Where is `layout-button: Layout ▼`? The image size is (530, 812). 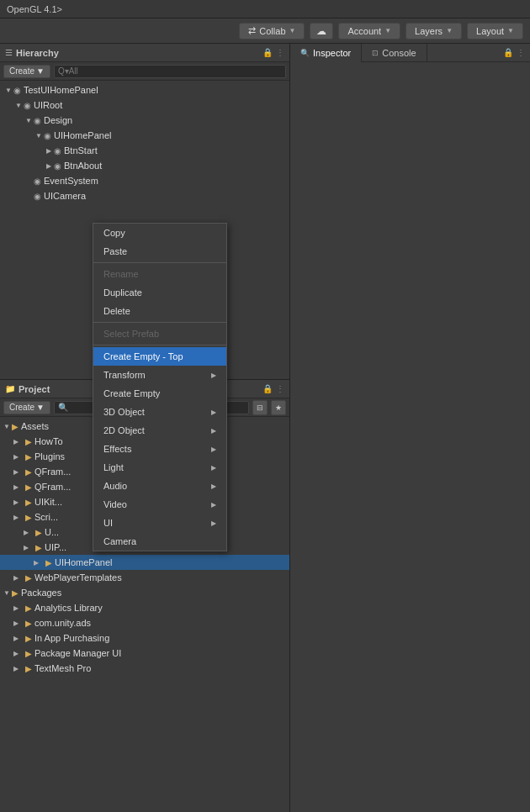 layout-button: Layout ▼ is located at coordinates (495, 31).